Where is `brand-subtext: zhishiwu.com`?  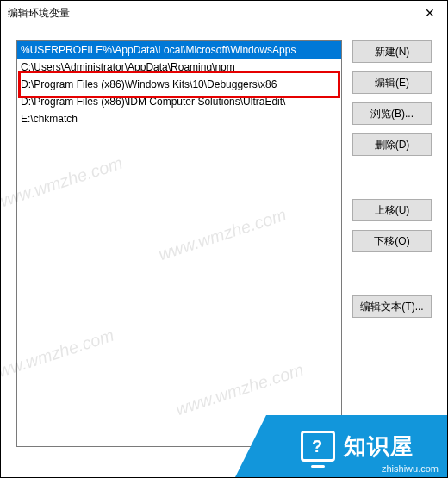 brand-subtext: zhishiwu.com is located at coordinates (410, 469).